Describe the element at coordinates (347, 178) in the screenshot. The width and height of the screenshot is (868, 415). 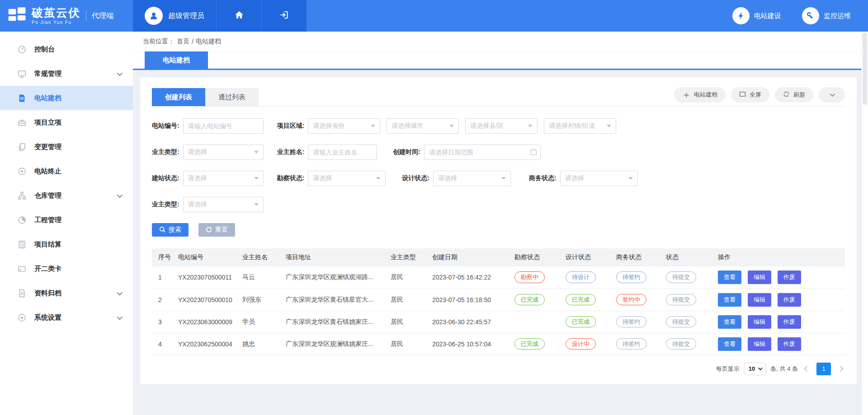
I see `survey-status-select: 请选择` at that location.